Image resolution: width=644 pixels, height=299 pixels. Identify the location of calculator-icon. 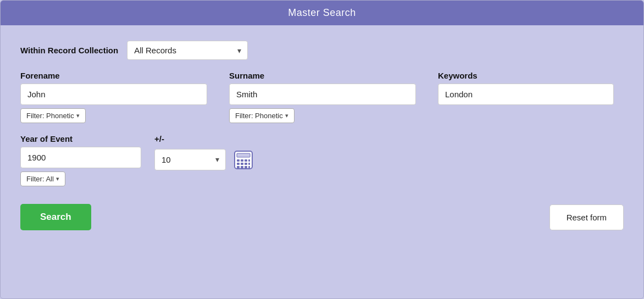
(243, 160).